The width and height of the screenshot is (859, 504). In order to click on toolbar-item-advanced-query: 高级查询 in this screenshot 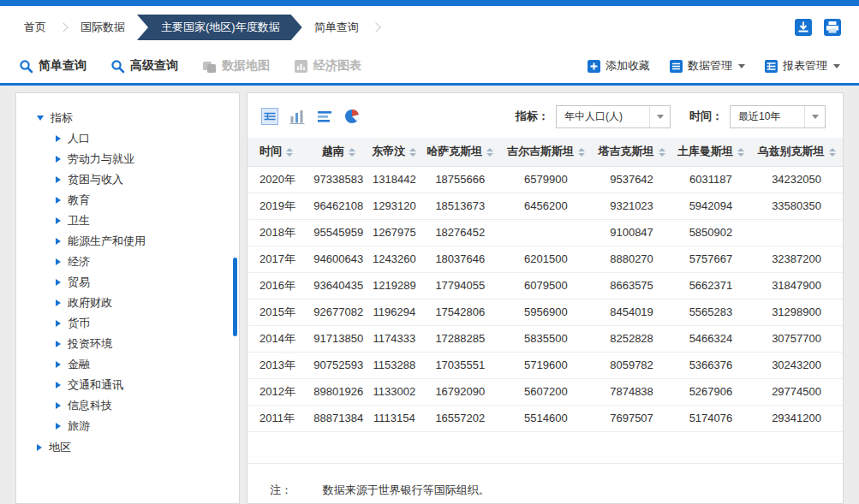, I will do `click(144, 66)`.